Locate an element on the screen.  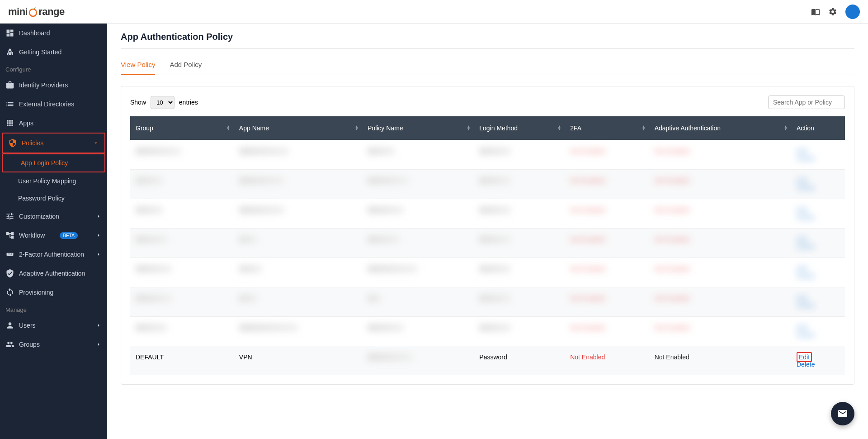
col-adaptive-auth: Adaptive Authentication▲▼ is located at coordinates (720, 129).